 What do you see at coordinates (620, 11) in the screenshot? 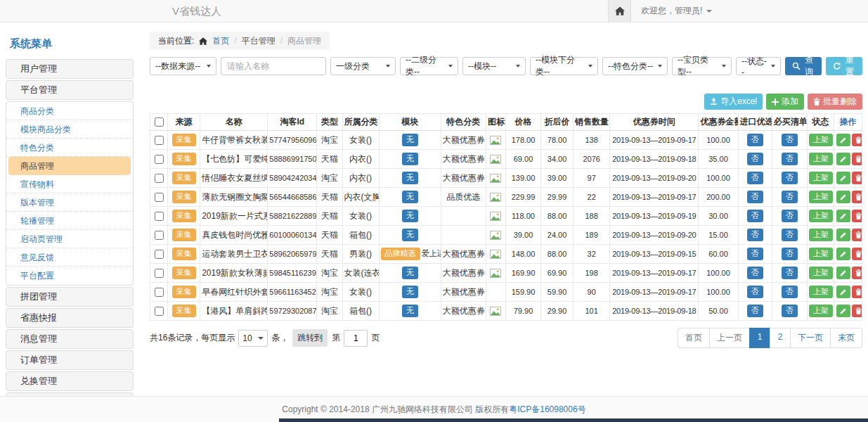
I see `home-button` at bounding box center [620, 11].